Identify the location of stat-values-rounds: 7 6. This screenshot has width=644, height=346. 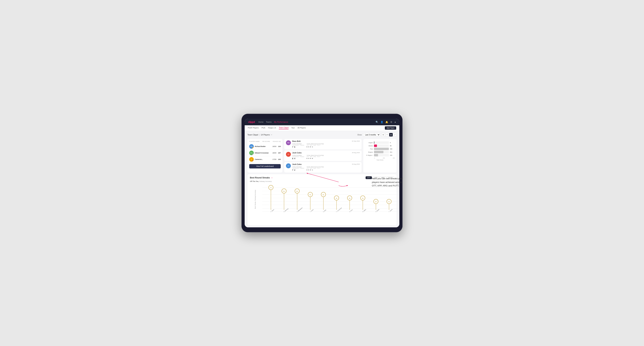
(298, 147).